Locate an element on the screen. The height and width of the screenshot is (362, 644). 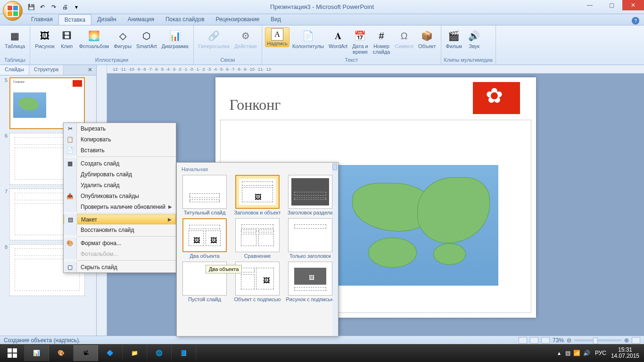
tab-slides: Слайды is located at coordinates (15, 70).